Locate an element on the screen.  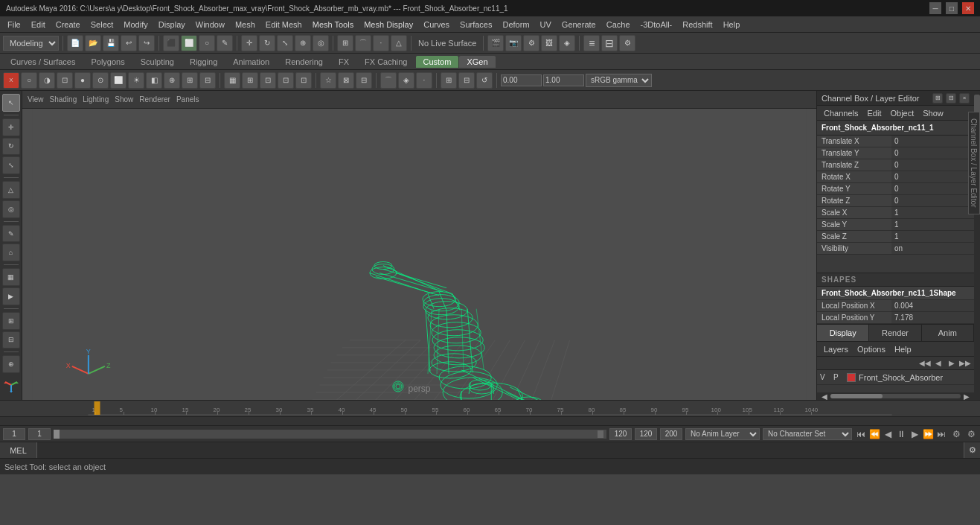
char-set-settings-btn: ⚙ is located at coordinates (971, 434).